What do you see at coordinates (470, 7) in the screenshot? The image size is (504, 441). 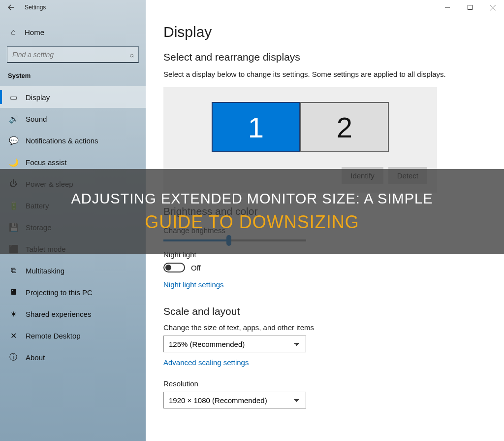 I see `maximize-button` at bounding box center [470, 7].